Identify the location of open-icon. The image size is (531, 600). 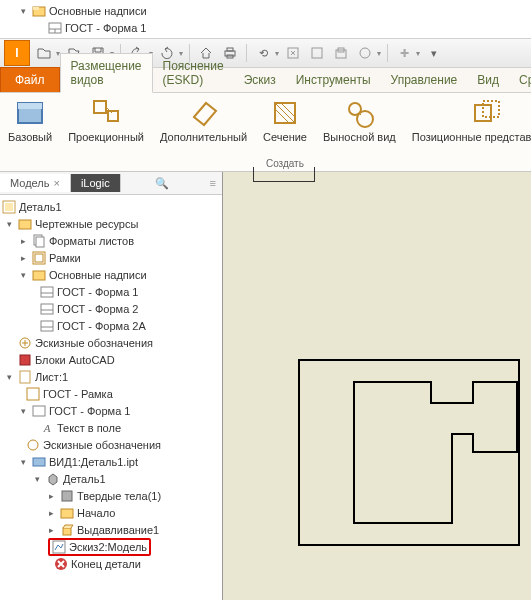
(44, 53).